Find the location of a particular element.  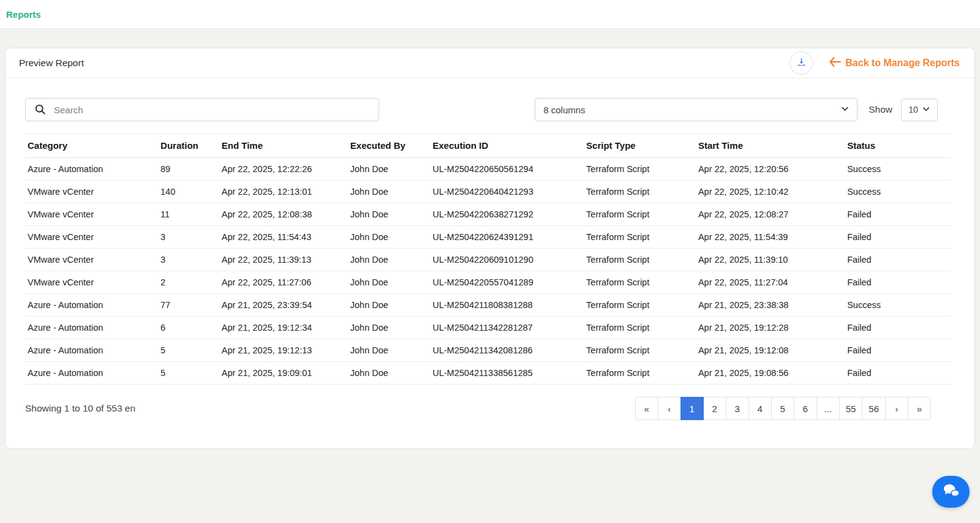

table-cell: Apr 22, 2025, 11:27:04 is located at coordinates (768, 283).